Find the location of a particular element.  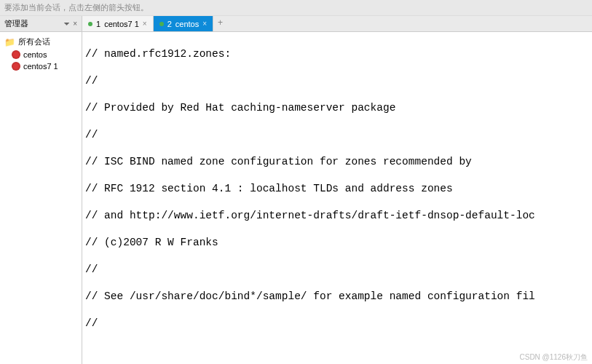

code-line: // and http://www.ietf.org/internet-draf… is located at coordinates (337, 215).